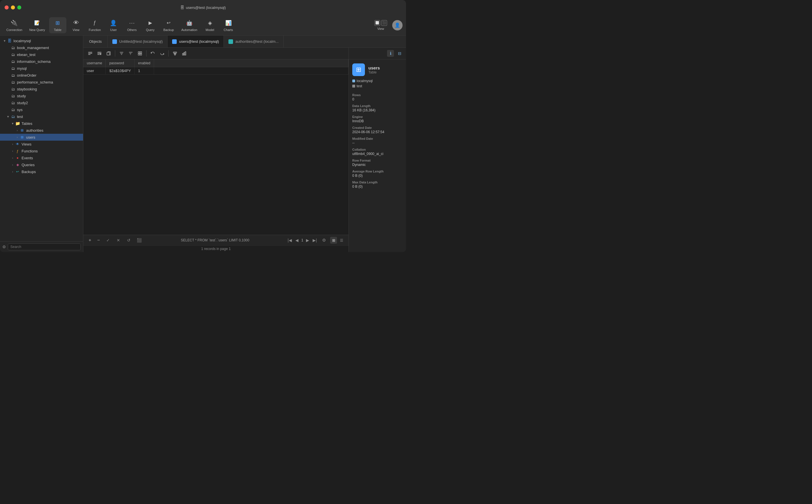 Image resolution: width=812 pixels, height=504 pixels. I want to click on meta-max-data-length: Max Data Length 0 B (0), so click(378, 185).